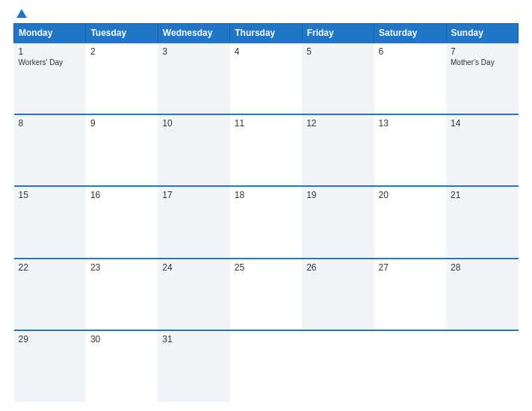 The width and height of the screenshot is (532, 411). I want to click on day-number: 25, so click(266, 268).